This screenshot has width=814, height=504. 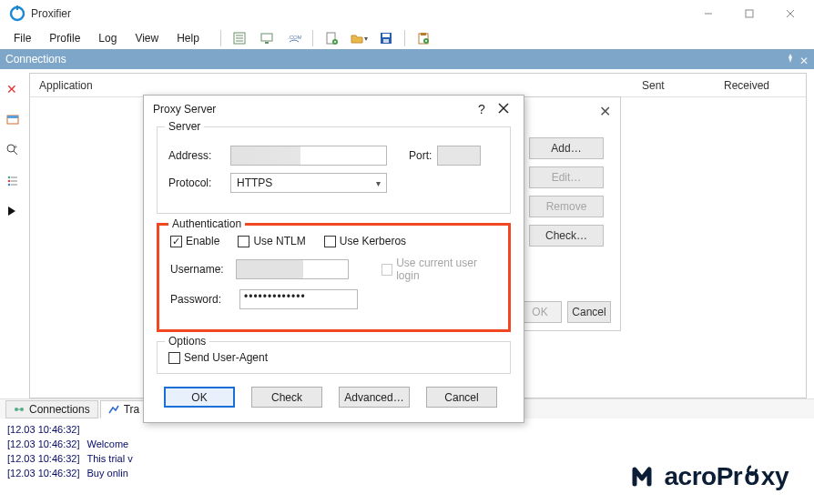 I want to click on address-input, so click(x=309, y=156).